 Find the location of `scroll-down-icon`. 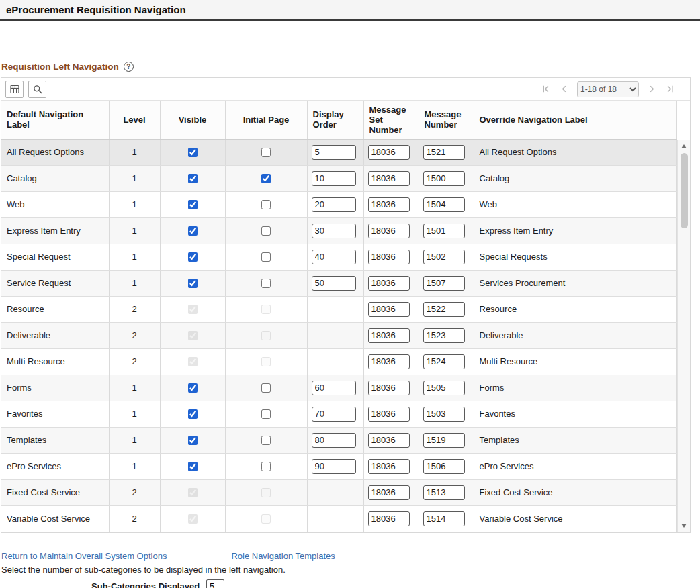

scroll-down-icon is located at coordinates (684, 526).